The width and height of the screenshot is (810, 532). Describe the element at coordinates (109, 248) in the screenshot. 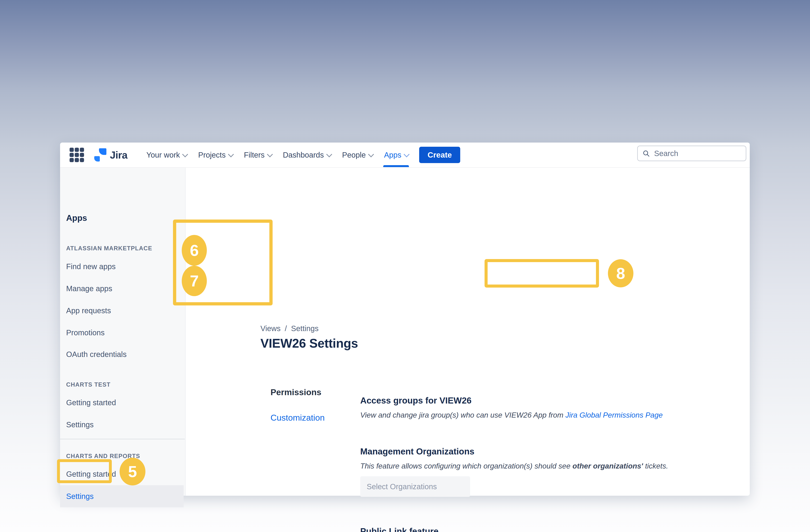

I see `sidebar-section-atlassian-marketplace: ATLASSIAN MARKETPLACE` at that location.